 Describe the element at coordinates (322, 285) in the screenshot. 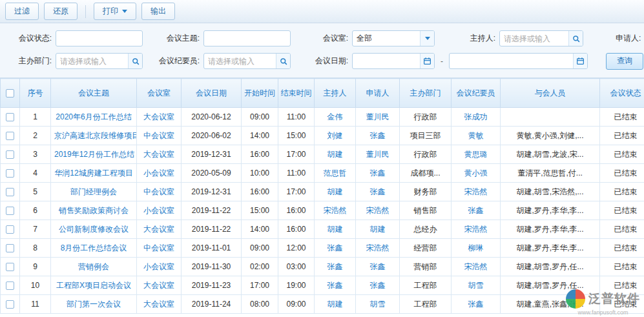

I see `table-row: 10工程部X项目启动会议大会议室2019-11-2317:0019:00张鑫张鑫…` at that location.